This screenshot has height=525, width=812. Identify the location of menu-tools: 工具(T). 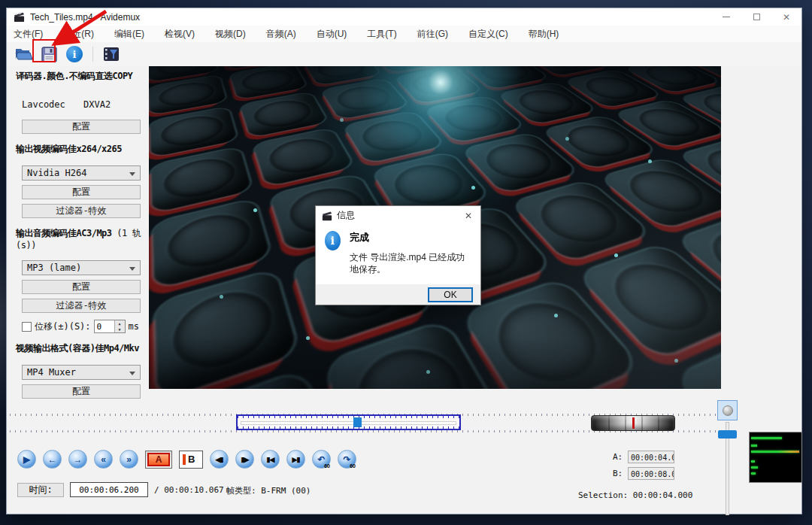
(386, 35).